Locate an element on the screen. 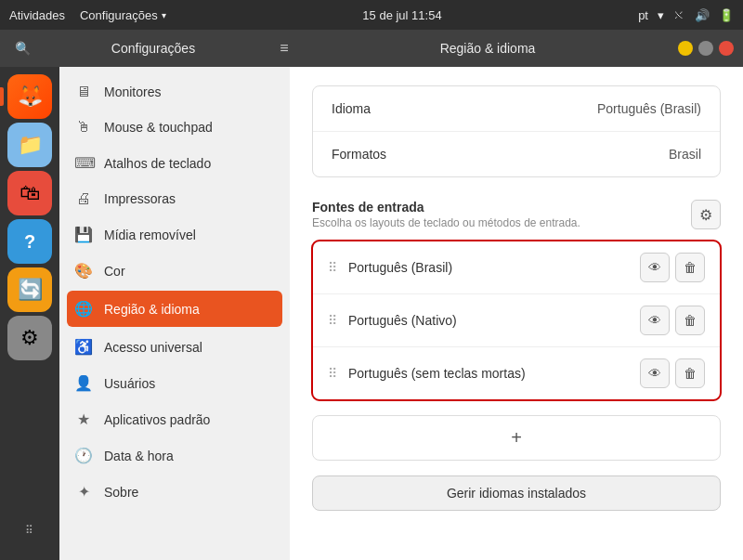 The width and height of the screenshot is (743, 560). sidebar-item-color: 🎨 Cor is located at coordinates (175, 271).